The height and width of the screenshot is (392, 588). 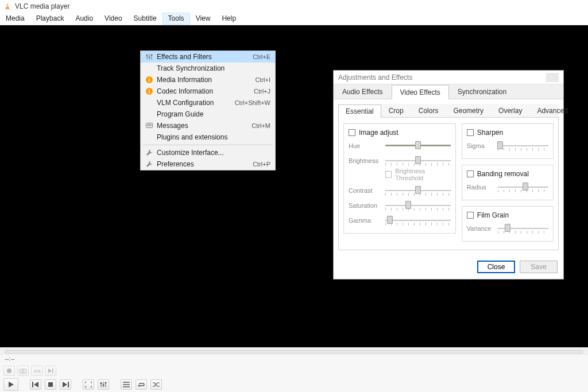 What do you see at coordinates (420, 92) in the screenshot?
I see `tab-video-effects: Video Effects` at bounding box center [420, 92].